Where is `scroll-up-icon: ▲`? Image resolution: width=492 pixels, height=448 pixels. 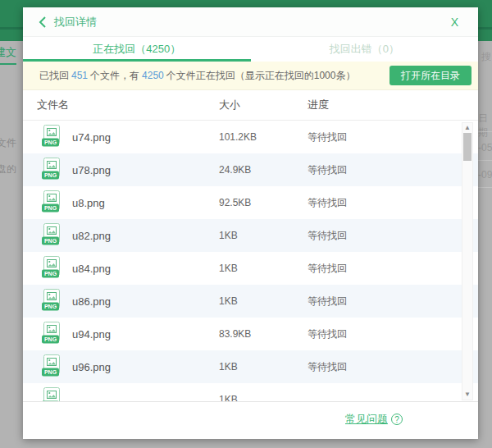 scroll-up-icon: ▲ is located at coordinates (467, 128).